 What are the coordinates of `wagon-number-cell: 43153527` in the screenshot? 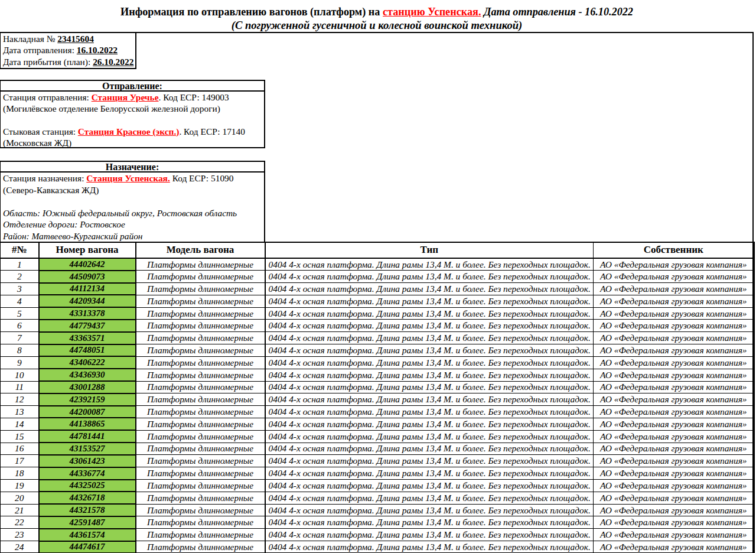 It's located at (87, 449).